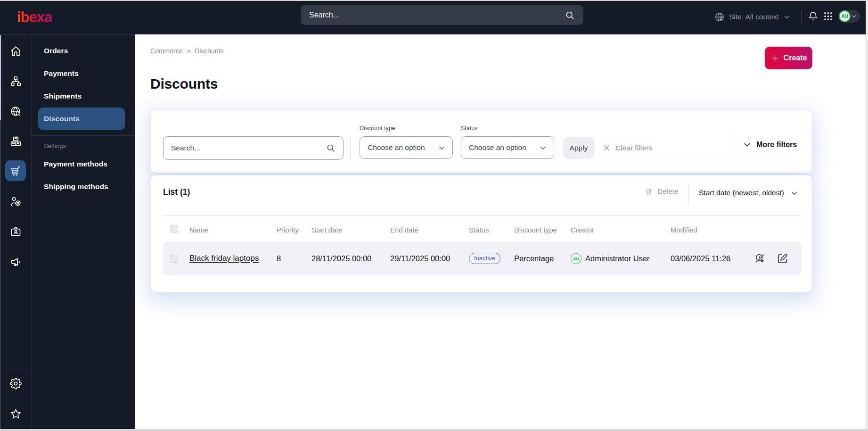 The image size is (868, 431). Describe the element at coordinates (16, 141) in the screenshot. I see `boxes-icon` at that location.